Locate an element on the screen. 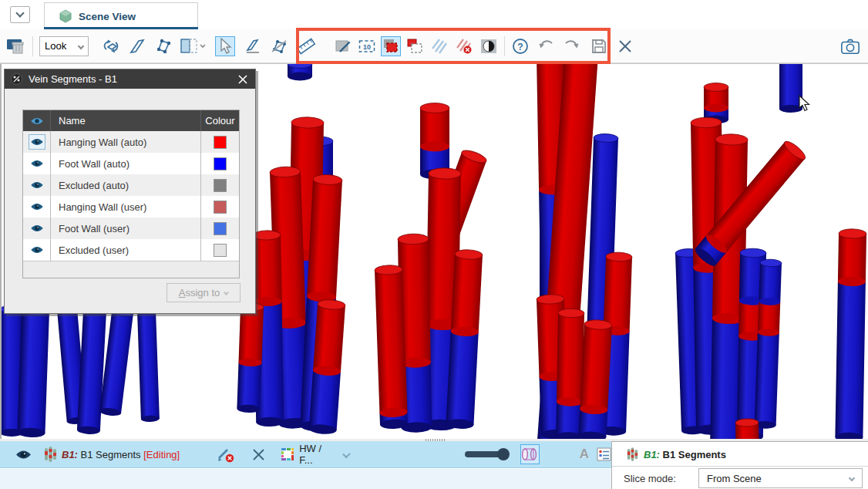 The height and width of the screenshot is (489, 868). segment-name: Hanging Wall (auto) is located at coordinates (126, 142).